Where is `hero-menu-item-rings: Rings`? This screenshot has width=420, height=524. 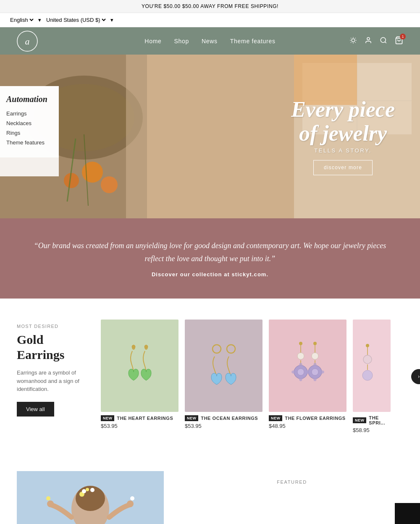 hero-menu-item-rings: Rings is located at coordinates (29, 133).